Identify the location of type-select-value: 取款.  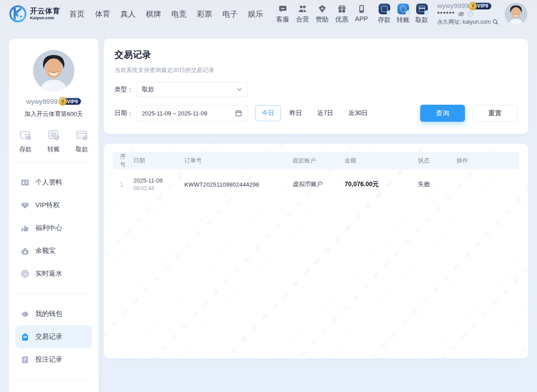
(148, 89).